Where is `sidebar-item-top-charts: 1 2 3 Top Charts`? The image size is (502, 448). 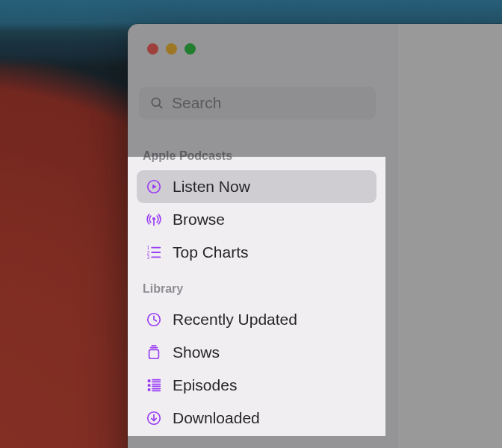 sidebar-item-top-charts: 1 2 3 Top Charts is located at coordinates (257, 252).